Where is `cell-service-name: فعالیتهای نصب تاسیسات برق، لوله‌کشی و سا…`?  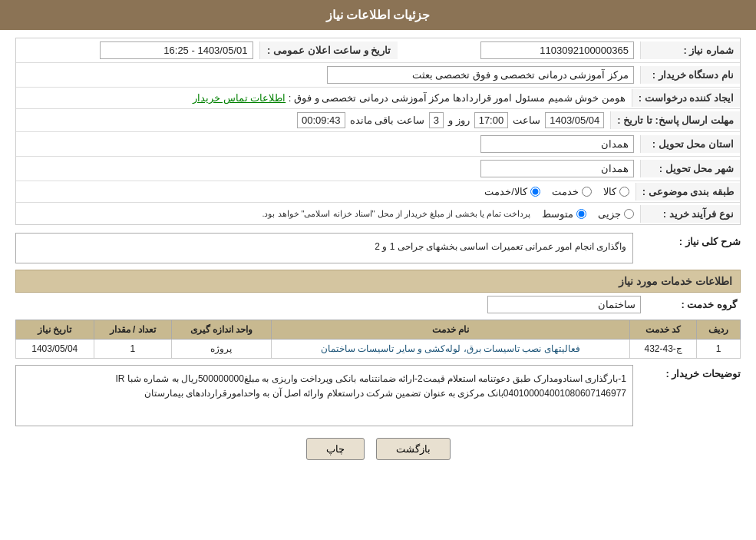
cell-service-name: فعالیتهای نصب تاسیسات برق، لوله‌کشی و سا… is located at coordinates (450, 349).